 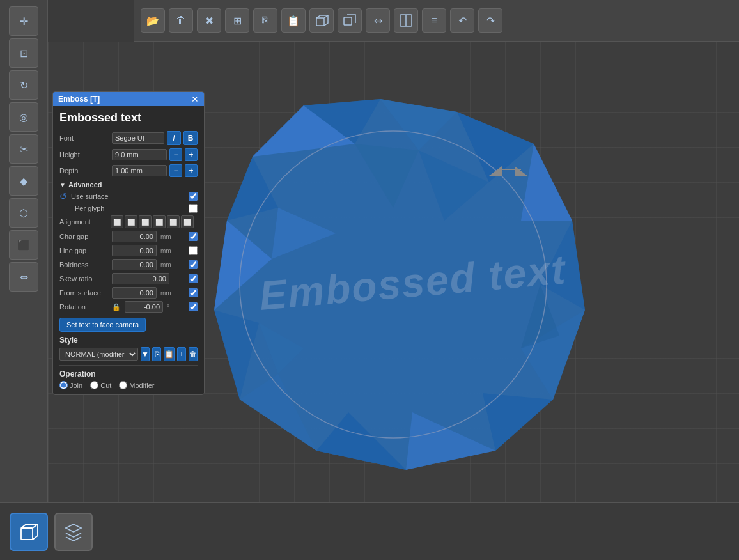 I want to click on depth-row: Depth − +, so click(x=128, y=171).